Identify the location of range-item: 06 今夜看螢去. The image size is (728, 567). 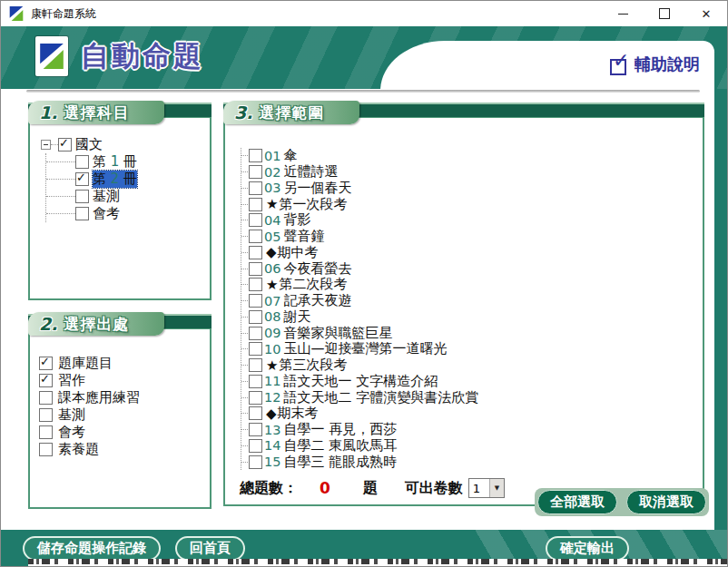
(472, 269).